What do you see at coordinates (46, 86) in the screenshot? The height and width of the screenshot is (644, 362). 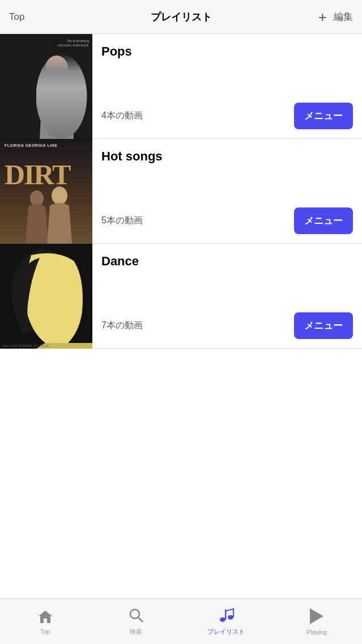 I see `playlist-thumbnail-pops: My Everything ARIANA GRANDE` at bounding box center [46, 86].